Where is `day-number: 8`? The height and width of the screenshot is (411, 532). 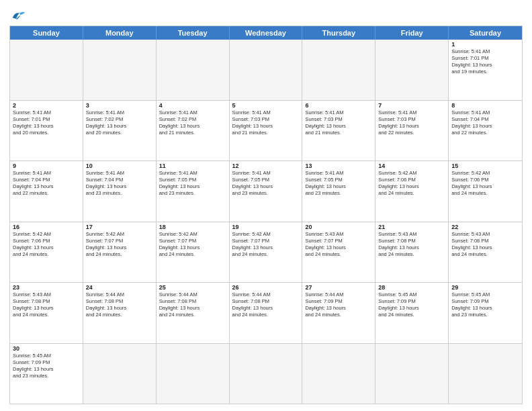 day-number: 8 is located at coordinates (485, 105).